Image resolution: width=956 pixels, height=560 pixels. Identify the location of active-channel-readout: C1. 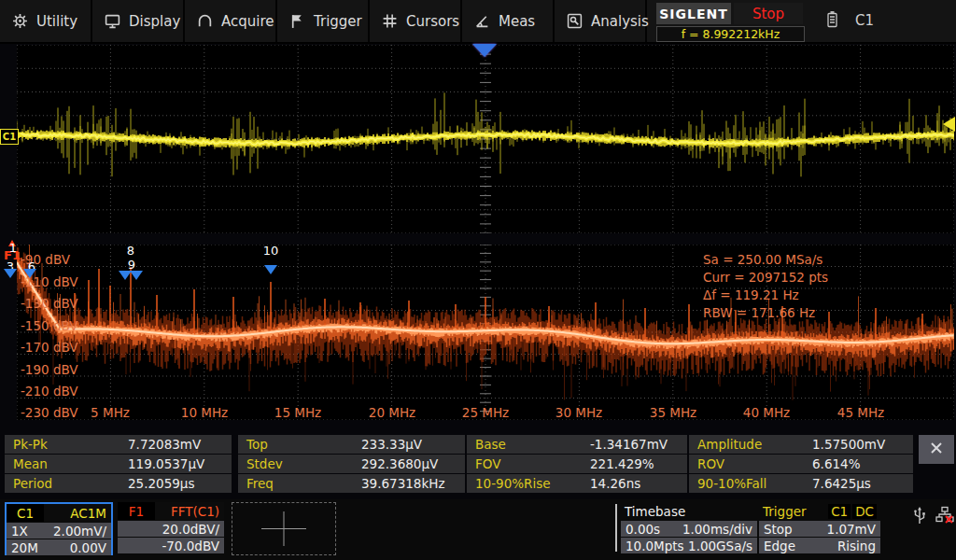
(865, 21).